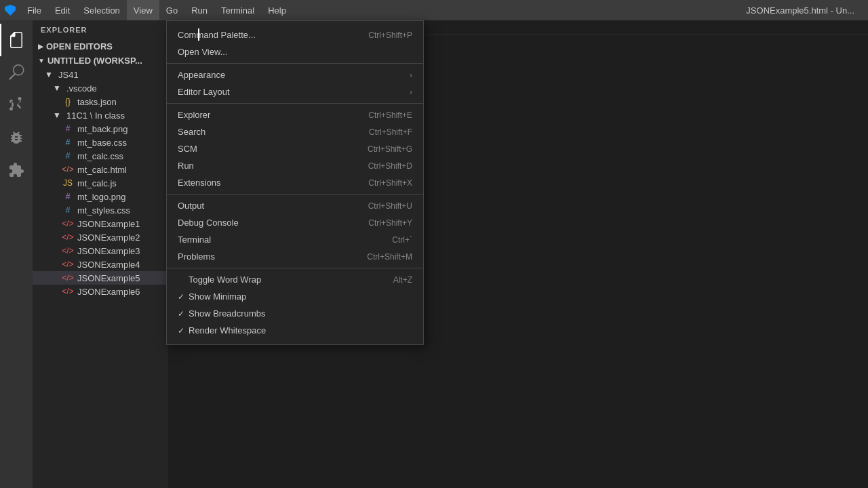 This screenshot has height=488, width=868. I want to click on menu-item-show-minimap: ✓ Show Minimap, so click(295, 297).